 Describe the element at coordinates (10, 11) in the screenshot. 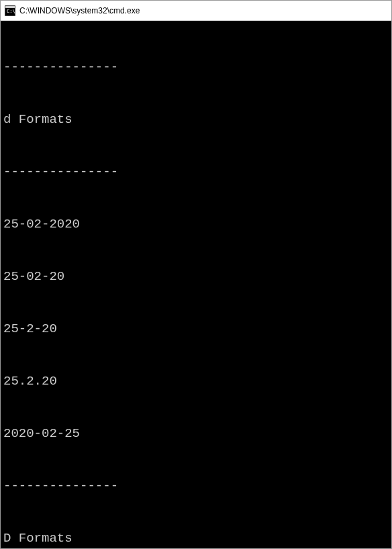

I see `cmd-icon: C:\` at that location.